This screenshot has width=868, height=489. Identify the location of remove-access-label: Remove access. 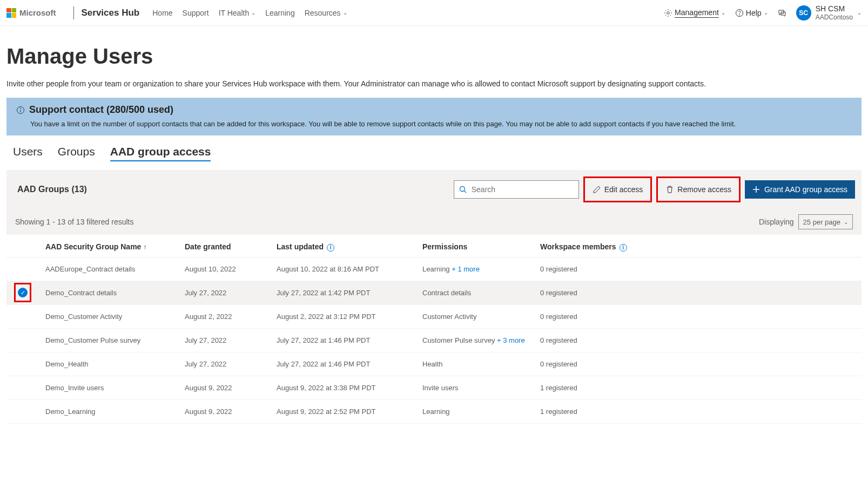
(704, 189).